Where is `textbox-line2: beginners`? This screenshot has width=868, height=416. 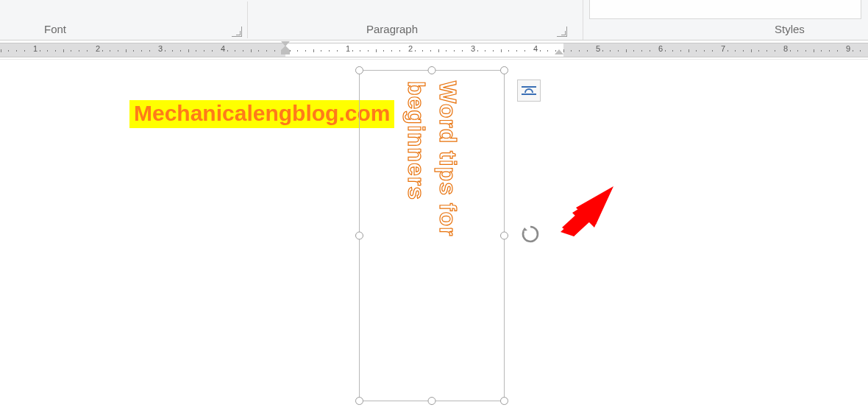
textbox-line2: beginners is located at coordinates (416, 141).